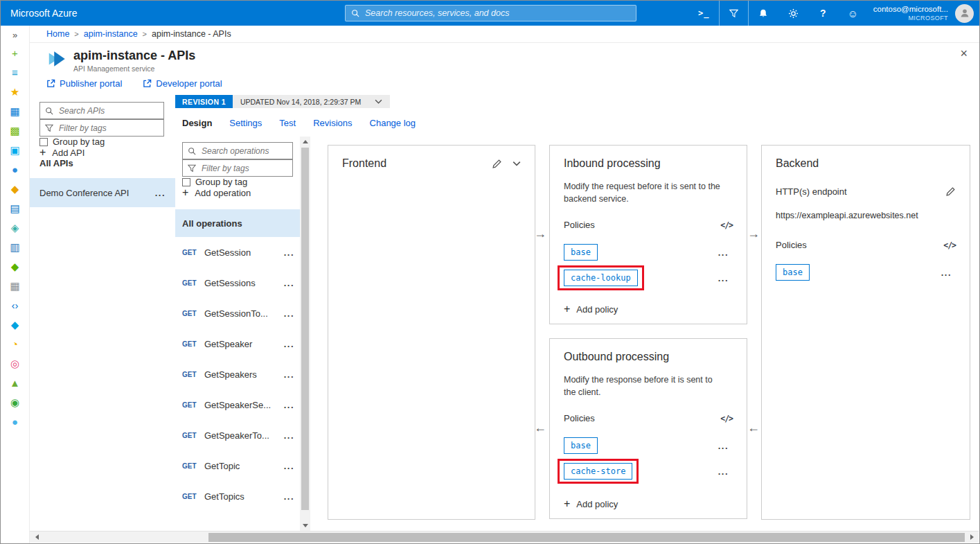 The height and width of the screenshot is (544, 980). Describe the element at coordinates (238, 496) in the screenshot. I see `operation-row: GETGetTopics...` at that location.